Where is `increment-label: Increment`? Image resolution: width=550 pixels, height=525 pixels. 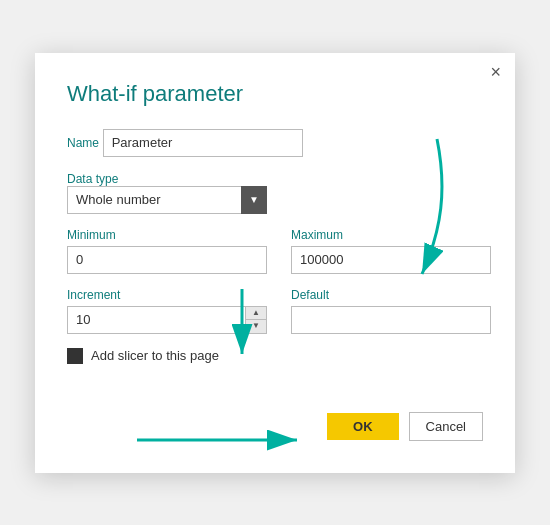 increment-label: Increment is located at coordinates (167, 295).